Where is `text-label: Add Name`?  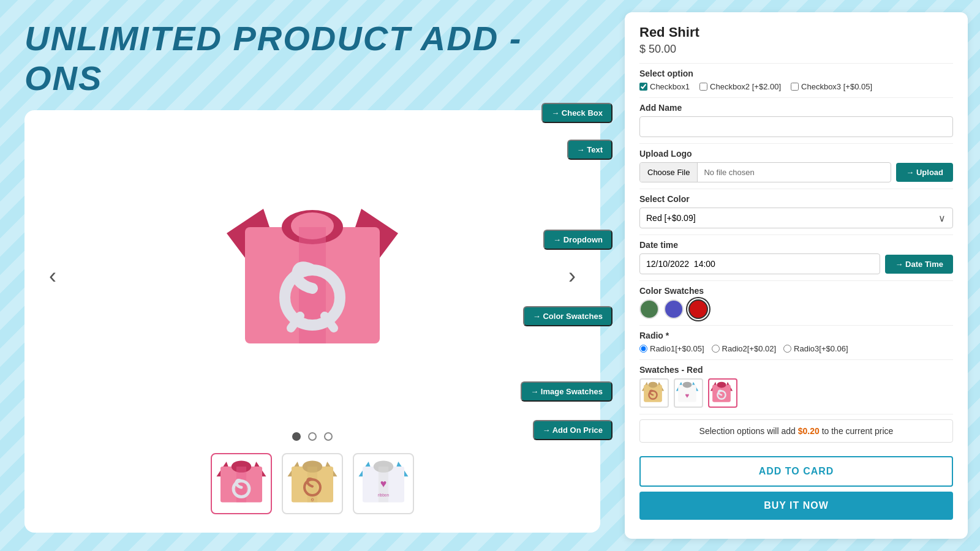 text-label: Add Name is located at coordinates (796, 108).